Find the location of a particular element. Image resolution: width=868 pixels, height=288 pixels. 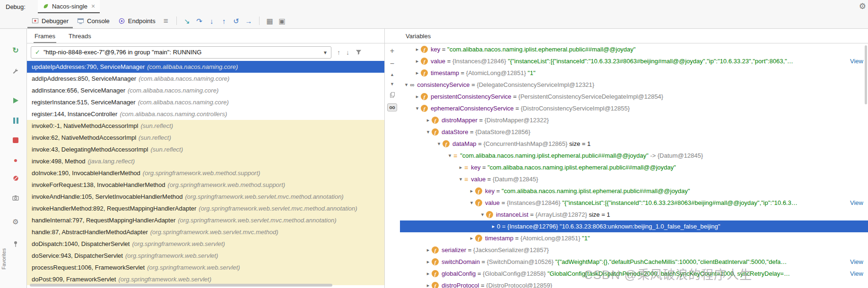

view-breakpoints-grid-icon: ▦ is located at coordinates (270, 21).